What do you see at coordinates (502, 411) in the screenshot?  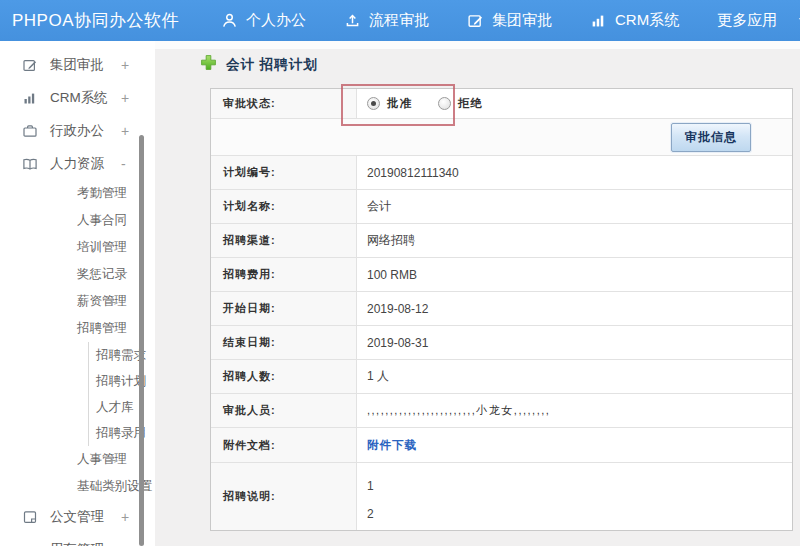 I see `table-row: 审批人员: ,,,,,,,,,,,,,,,,,,,,,,,,小龙女,,,,,,,…` at bounding box center [502, 411].